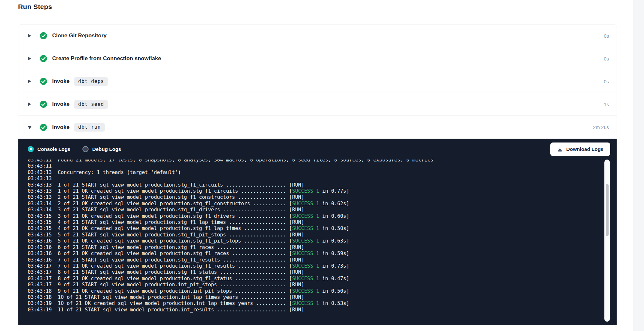 The height and width of the screenshot is (331, 644). I want to click on log-line: 03:43:17 9 of 21 START sql view model pr…, so click(315, 285).